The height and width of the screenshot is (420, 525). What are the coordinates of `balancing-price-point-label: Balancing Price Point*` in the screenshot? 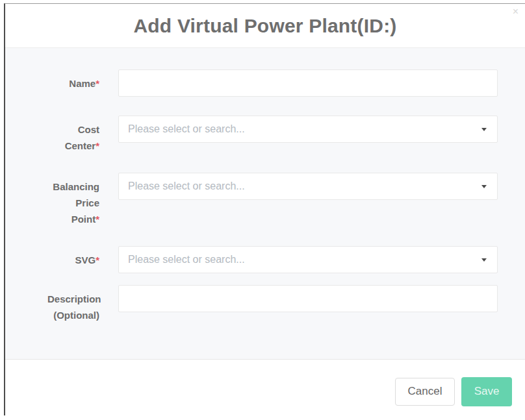 It's located at (73, 200).